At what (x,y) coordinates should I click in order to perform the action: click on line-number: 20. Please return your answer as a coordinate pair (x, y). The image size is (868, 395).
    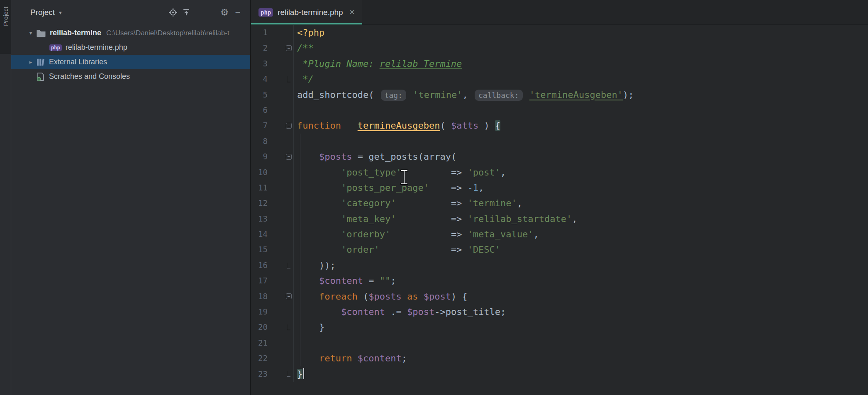
    Looking at the image, I should click on (272, 327).